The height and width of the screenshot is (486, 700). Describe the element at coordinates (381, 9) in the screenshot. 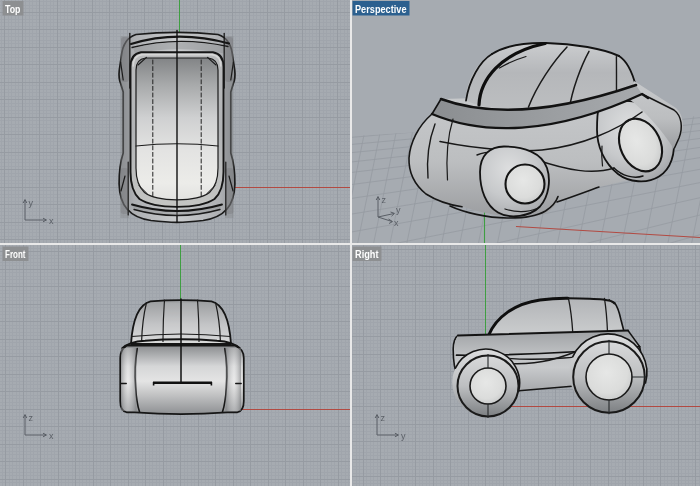

I see `svg-text: Perspective` at that location.